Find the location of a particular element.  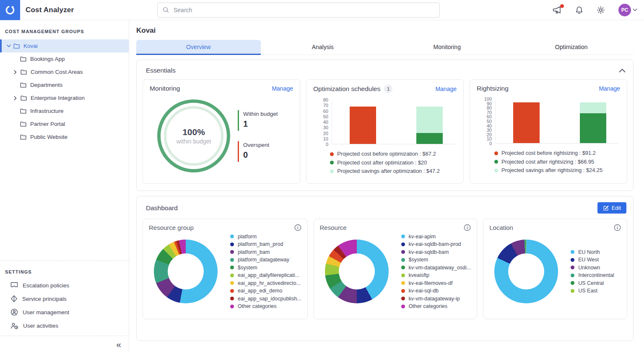

monitoring-card: Monitoring Manage 100% within budget is located at coordinates (221, 132).